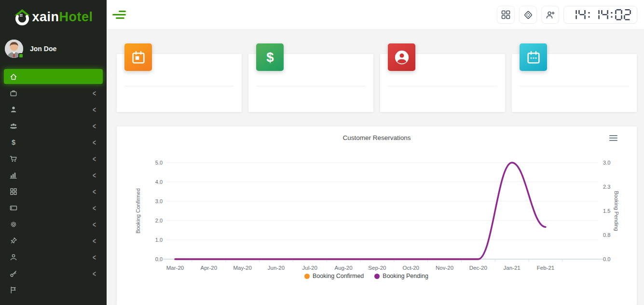 The image size is (644, 305). I want to click on stat-card-total-customer, so click(443, 83).